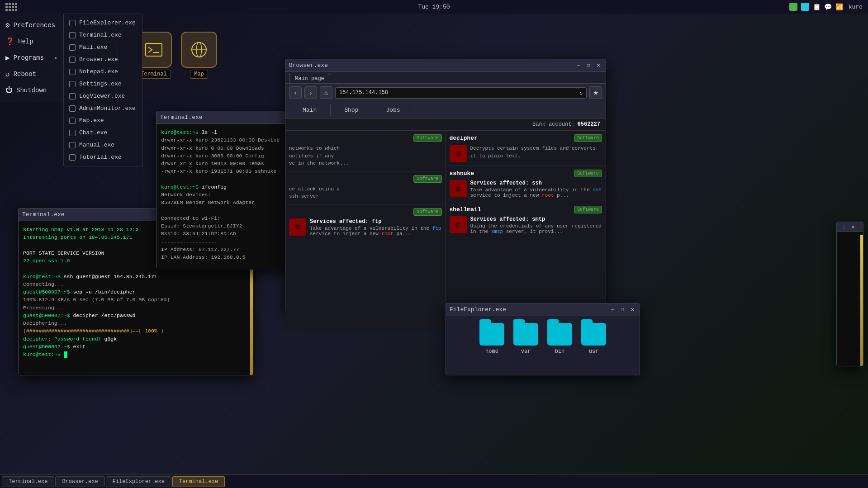 The image size is (868, 488). I want to click on terminal-right-close: ✕, so click(853, 227).